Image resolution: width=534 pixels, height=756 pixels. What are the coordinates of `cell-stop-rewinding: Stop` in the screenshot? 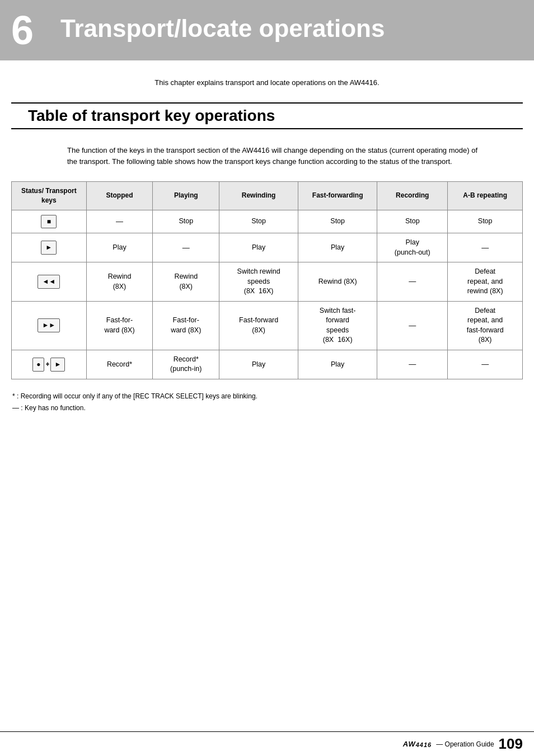 It's located at (259, 222).